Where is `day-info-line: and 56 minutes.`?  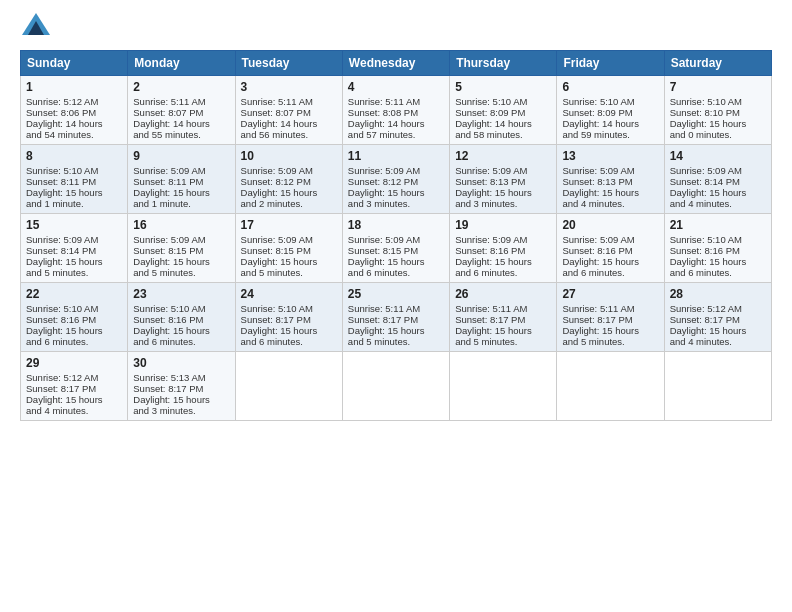
day-info-line: and 56 minutes. is located at coordinates (289, 134).